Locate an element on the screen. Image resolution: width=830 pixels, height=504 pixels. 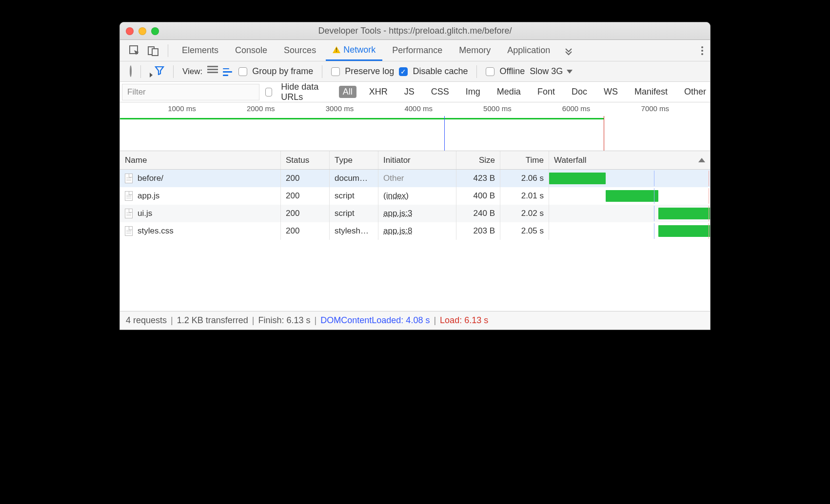
initiator-cell: app.js:3 is located at coordinates (417, 213).